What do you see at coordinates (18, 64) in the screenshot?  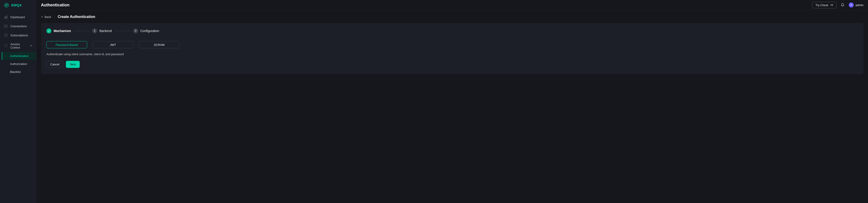 I see `sidebar-subnav-access-control: Authentication Authorization Blacklist` at bounding box center [18, 64].